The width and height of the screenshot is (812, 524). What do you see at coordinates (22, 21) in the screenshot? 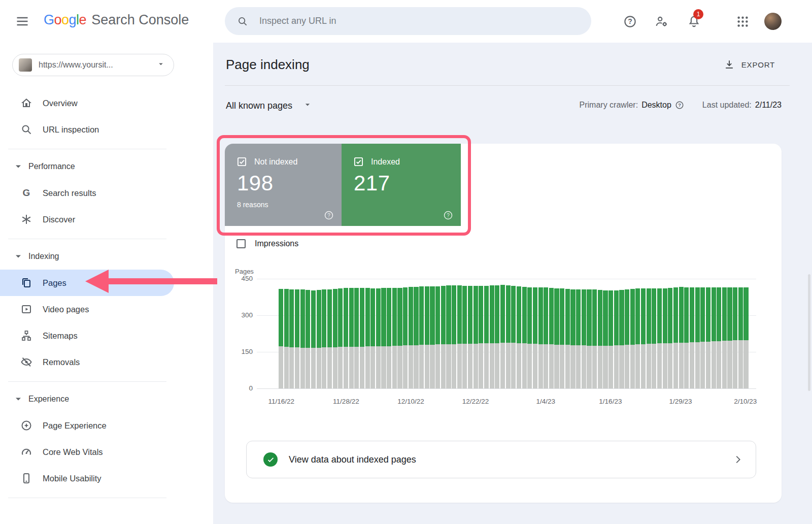
I see `hamburger-menu-icon` at bounding box center [22, 21].